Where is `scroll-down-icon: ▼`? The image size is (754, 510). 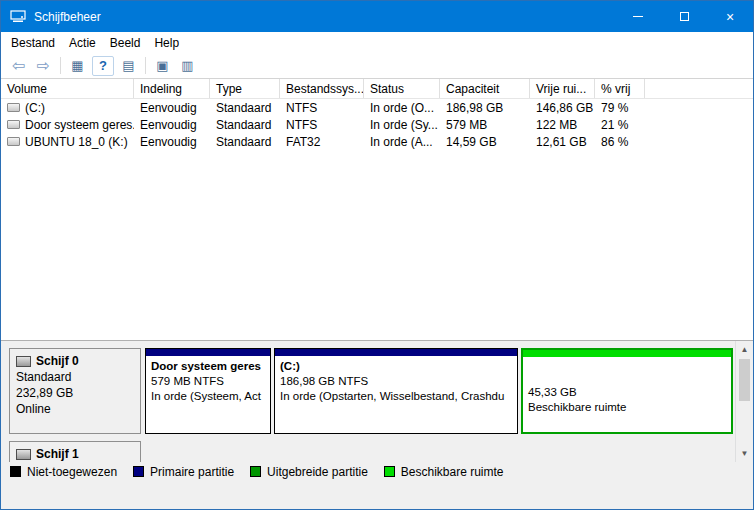
scroll-down-icon: ▼ is located at coordinates (744, 454).